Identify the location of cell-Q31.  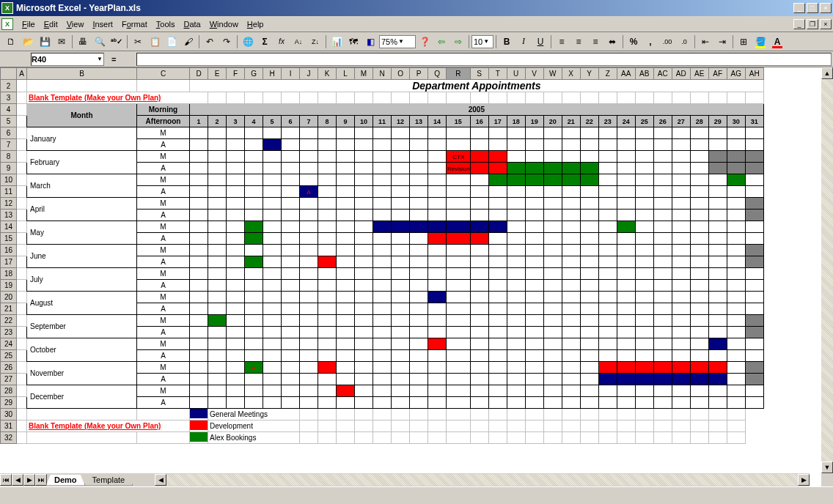
(419, 426).